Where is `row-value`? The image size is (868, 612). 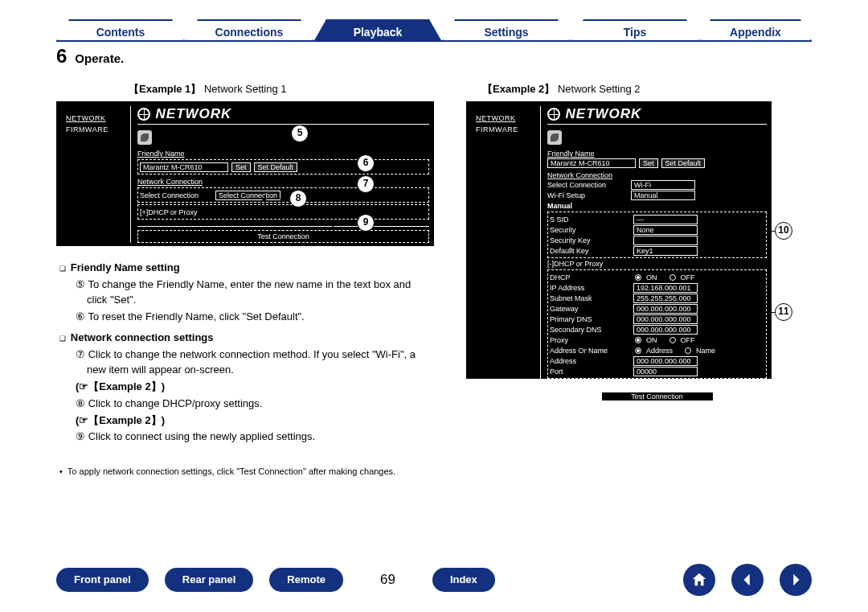 row-value is located at coordinates (665, 240).